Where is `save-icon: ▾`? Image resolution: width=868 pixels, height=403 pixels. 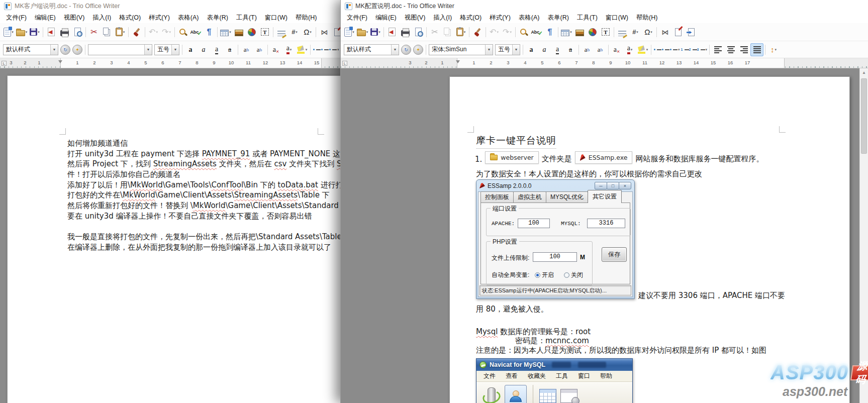 save-icon: ▾ is located at coordinates (375, 32).